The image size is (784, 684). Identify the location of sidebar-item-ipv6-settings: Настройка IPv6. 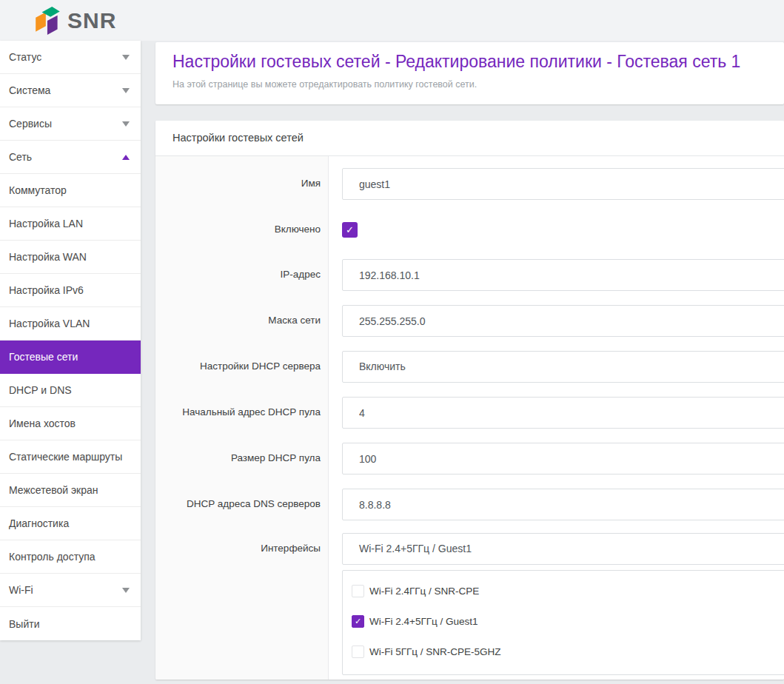
(70, 290).